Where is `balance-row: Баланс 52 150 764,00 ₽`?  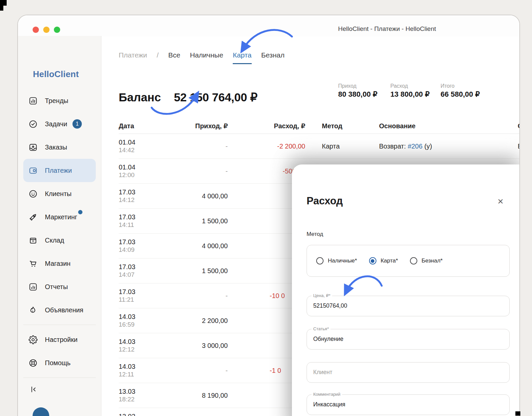
balance-row: Баланс 52 150 764,00 ₽ is located at coordinates (188, 97).